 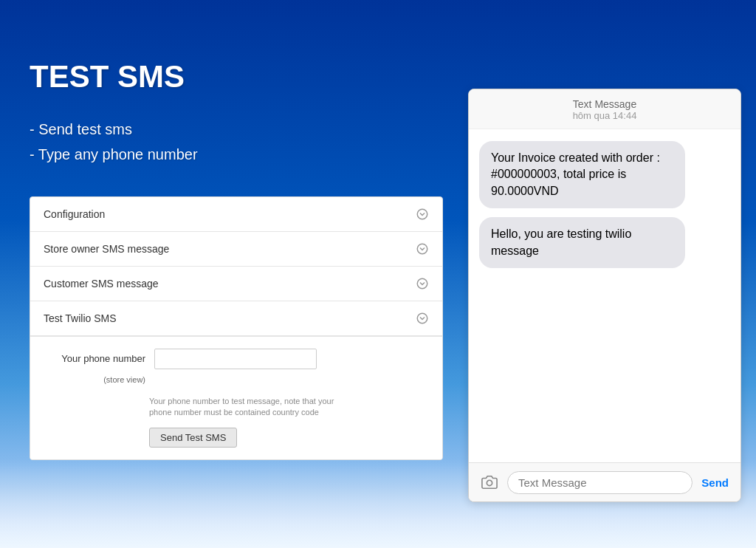 I want to click on config-row-label-test-twilio: Test Twilio SMS, so click(x=80, y=318).